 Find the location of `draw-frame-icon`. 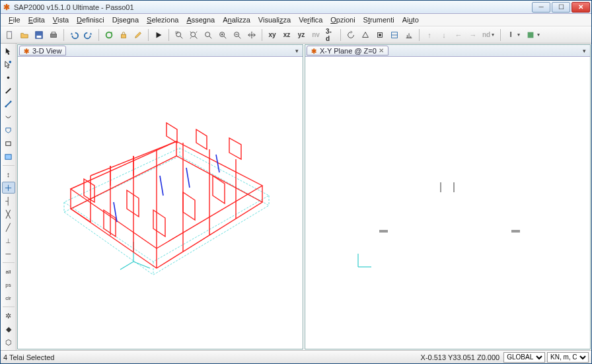

draw-frame-icon is located at coordinates (9, 104).